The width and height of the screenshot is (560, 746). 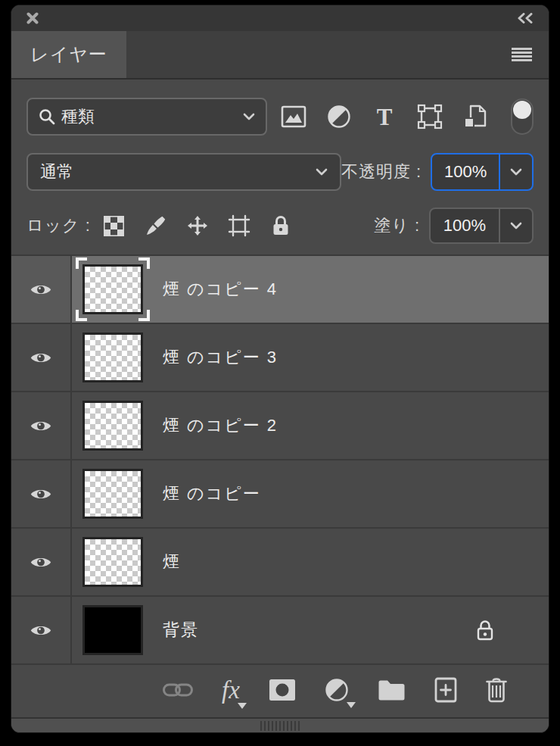 I want to click on close-icon, so click(x=33, y=18).